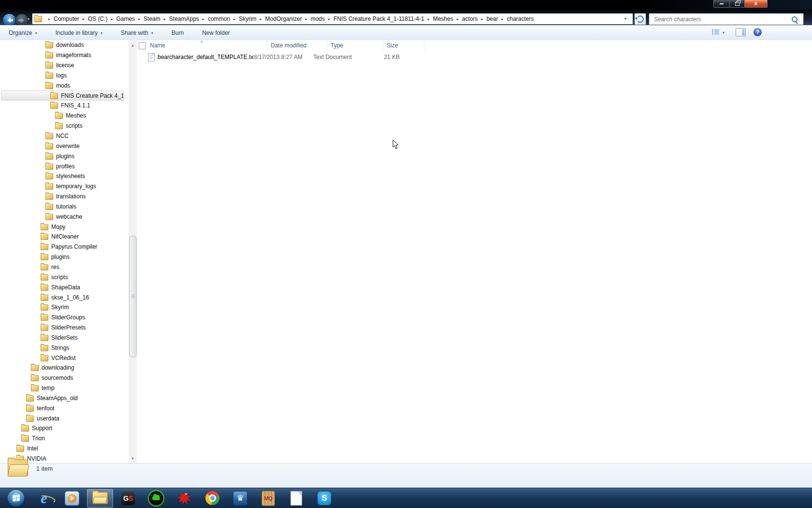 The width and height of the screenshot is (812, 508). I want to click on taskbar-media-player, so click(72, 498).